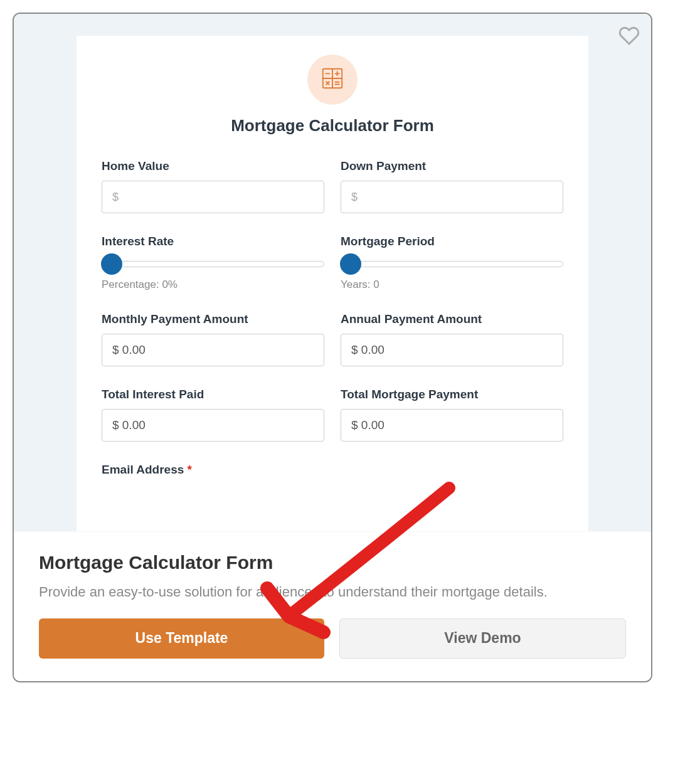 This screenshot has width=700, height=774. Describe the element at coordinates (213, 425) in the screenshot. I see `total-interest-value: $ 0.00` at that location.